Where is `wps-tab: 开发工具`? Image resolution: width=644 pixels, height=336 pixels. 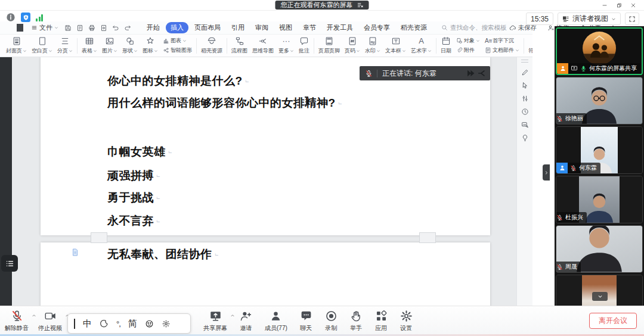 wps-tab: 开发工具 is located at coordinates (340, 27).